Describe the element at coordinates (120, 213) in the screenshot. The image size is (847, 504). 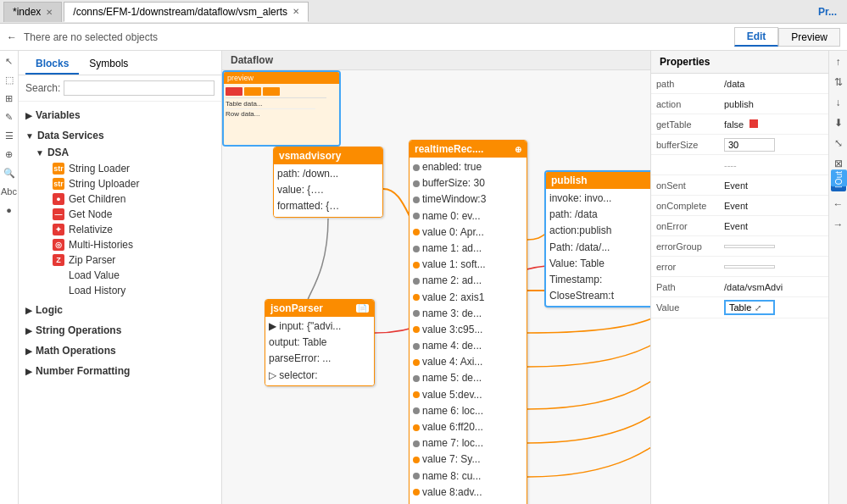
I see `section-data-services: ▼ Data Services ▼ DSA str String Loader …` at that location.